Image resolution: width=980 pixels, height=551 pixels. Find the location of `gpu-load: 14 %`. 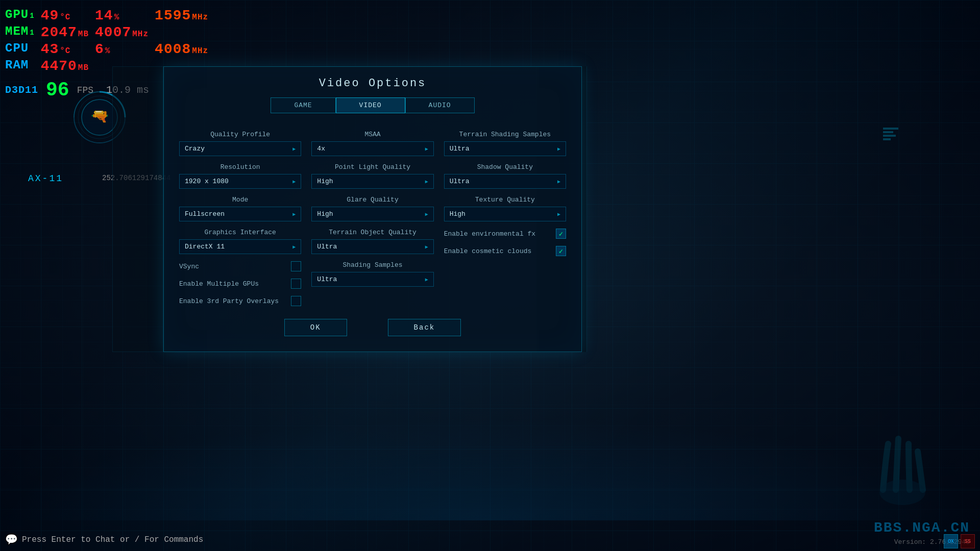

gpu-load: 14 % is located at coordinates (121, 15).